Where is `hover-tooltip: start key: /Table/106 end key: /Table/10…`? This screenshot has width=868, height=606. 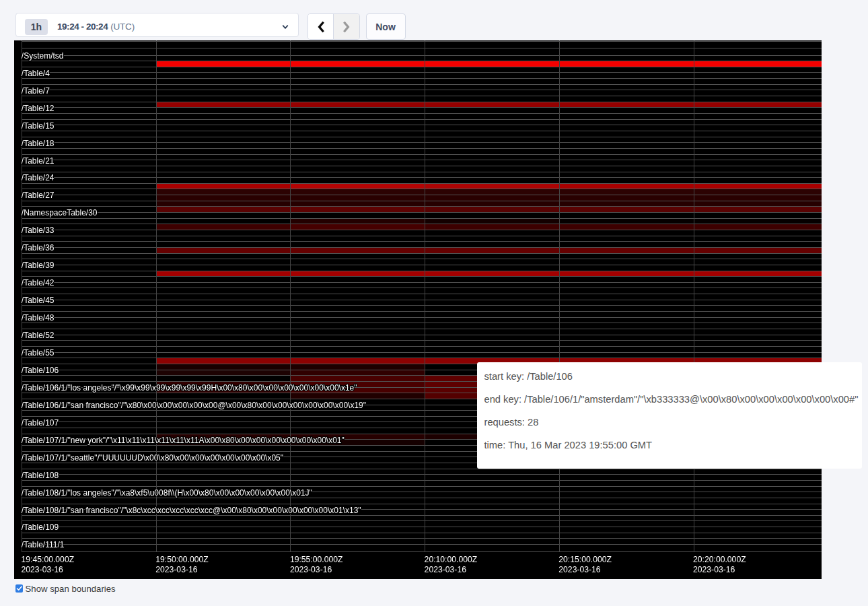
hover-tooltip: start key: /Table/106 end key: /Table/10… is located at coordinates (670, 415).